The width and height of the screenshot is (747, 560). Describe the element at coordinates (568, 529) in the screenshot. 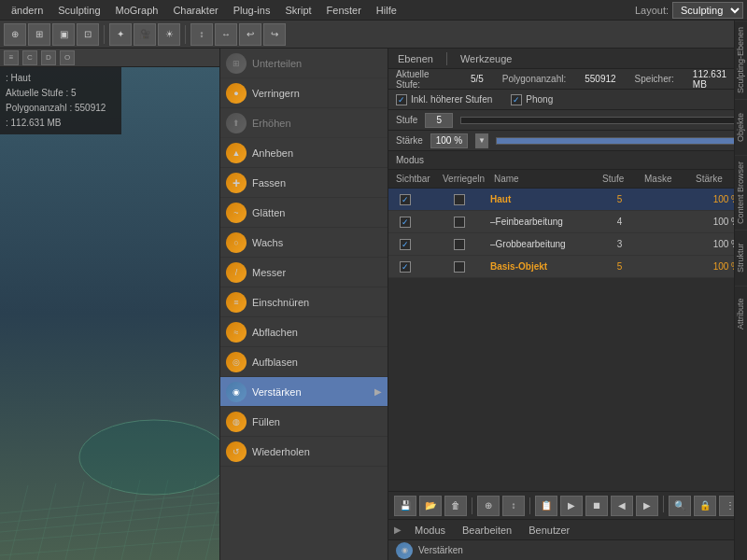

I see `bottom-tabs: ▶ Modus Bearbeiten Benutzer` at that location.